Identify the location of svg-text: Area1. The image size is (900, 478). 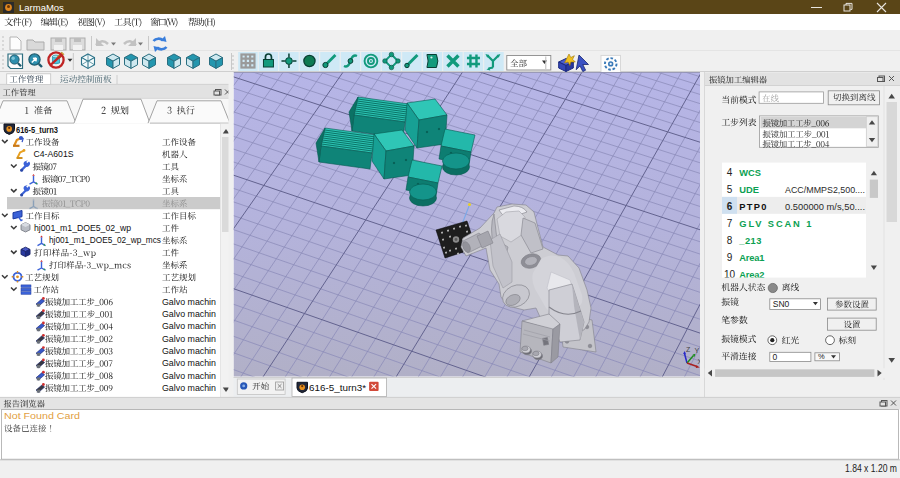
(752, 258).